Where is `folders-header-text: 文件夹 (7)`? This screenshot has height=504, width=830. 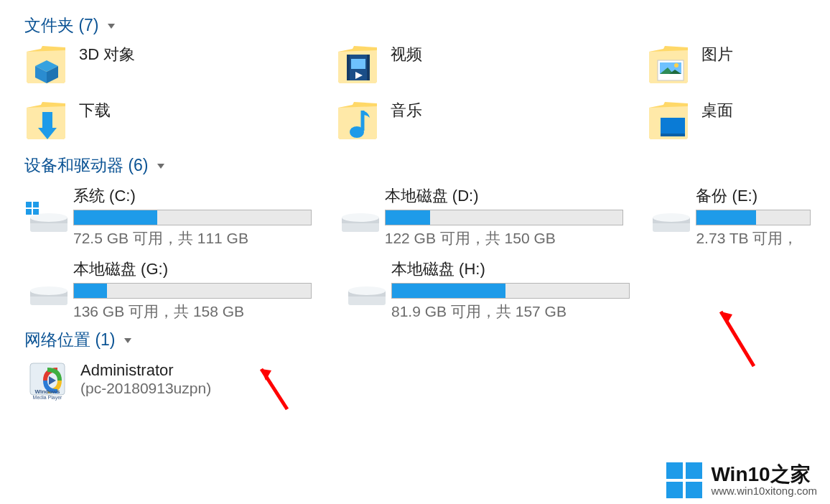
folders-header-text: 文件夹 (7) is located at coordinates (62, 25).